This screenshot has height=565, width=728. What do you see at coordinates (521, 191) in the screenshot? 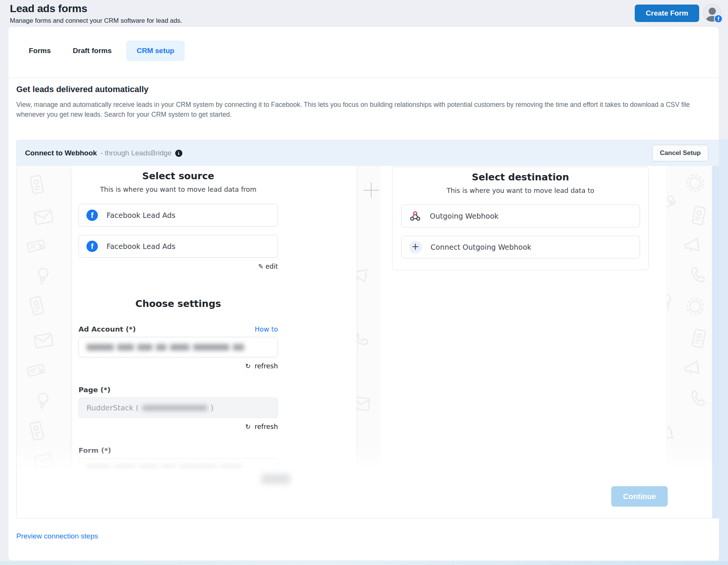
I see `select-destination-subheading: This is where you want to move lead data…` at bounding box center [521, 191].